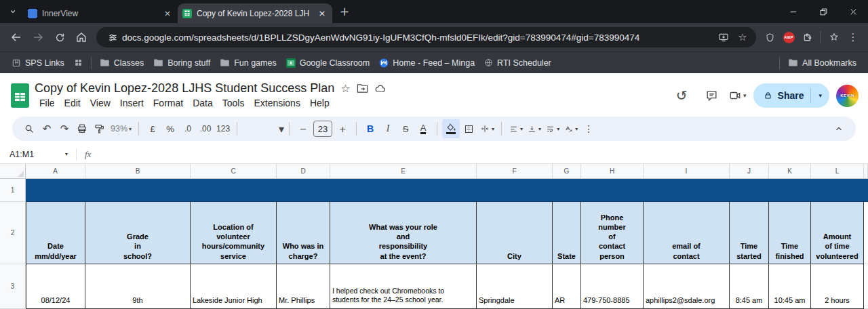 This screenshot has height=309, width=868. I want to click on move-to-folder-icon, so click(362, 88).